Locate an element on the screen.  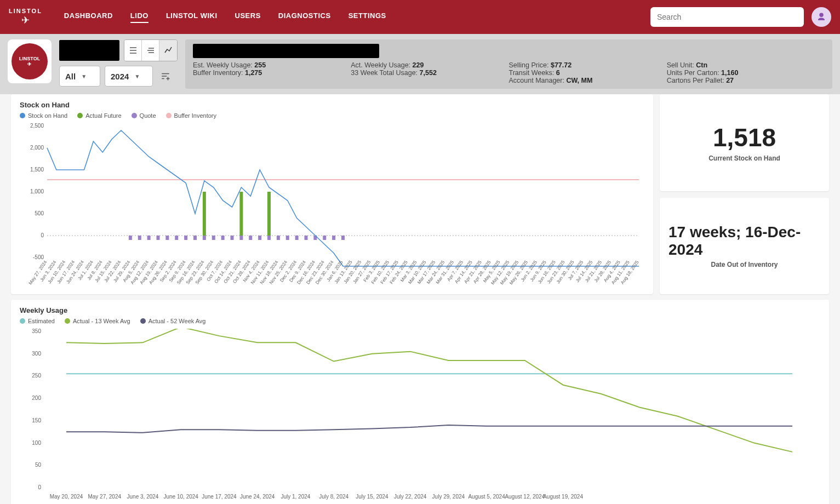
legend-item: Quote is located at coordinates (144, 116).